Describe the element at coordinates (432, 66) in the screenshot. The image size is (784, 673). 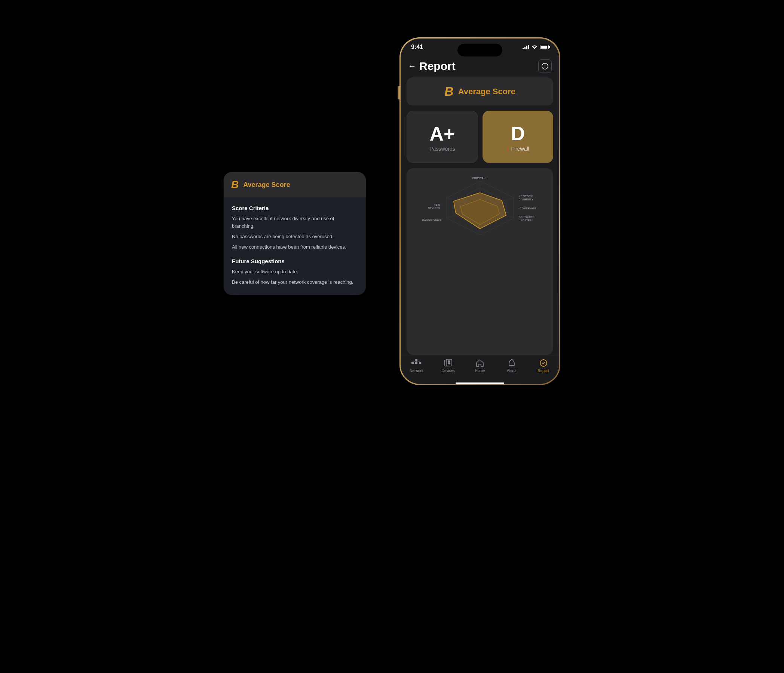
I see `header-left: ← Report` at that location.